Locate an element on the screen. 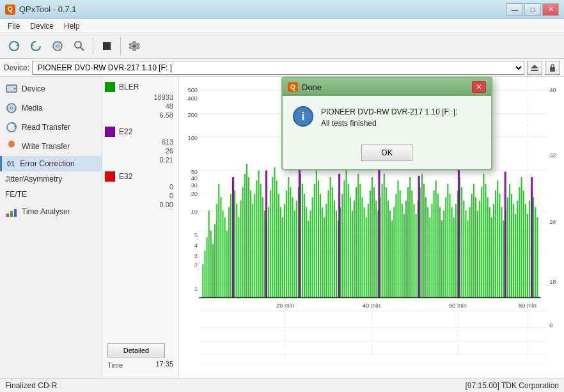 The height and width of the screenshot is (392, 564). modal-close-button: ✕ is located at coordinates (479, 87).